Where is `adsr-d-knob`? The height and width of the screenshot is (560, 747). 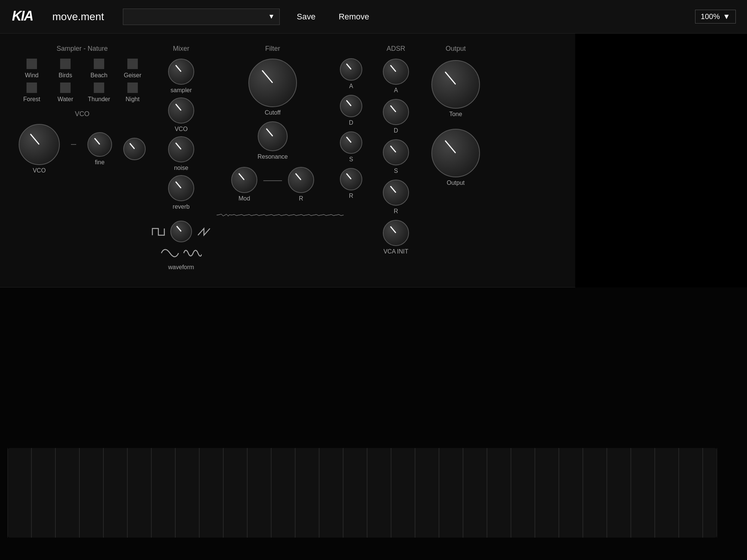 adsr-d-knob is located at coordinates (396, 112).